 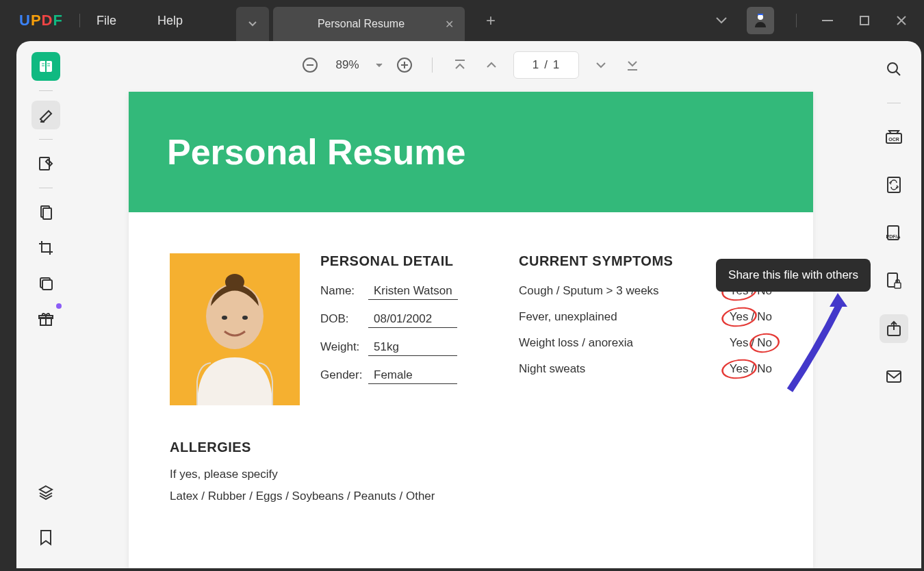 What do you see at coordinates (760, 21) in the screenshot?
I see `user-avatar` at bounding box center [760, 21].